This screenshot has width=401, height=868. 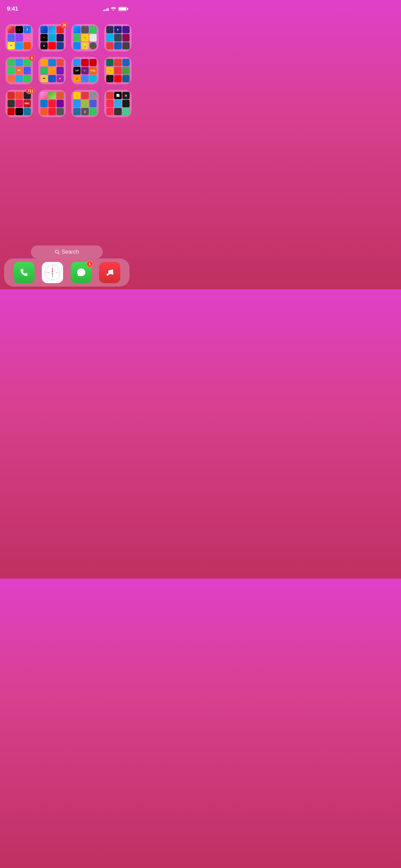 I want to click on app-onenote, so click(x=60, y=71).